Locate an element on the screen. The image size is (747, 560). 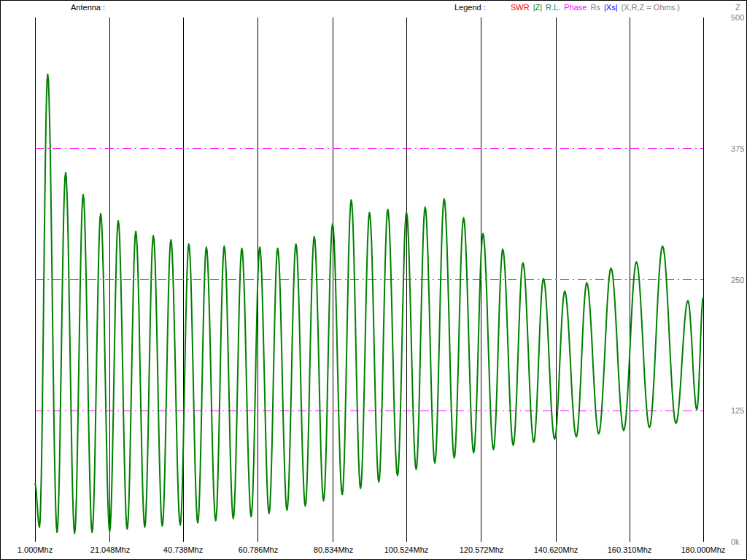
x-tick-label: 60.786Mhz is located at coordinates (258, 550).